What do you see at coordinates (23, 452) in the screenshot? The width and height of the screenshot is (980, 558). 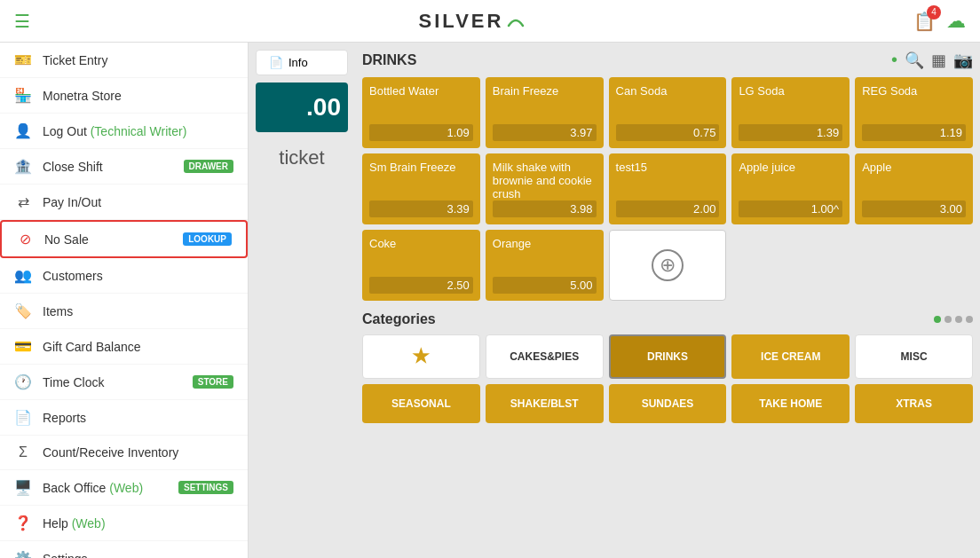 I see `sigma-icon: Σ` at bounding box center [23, 452].